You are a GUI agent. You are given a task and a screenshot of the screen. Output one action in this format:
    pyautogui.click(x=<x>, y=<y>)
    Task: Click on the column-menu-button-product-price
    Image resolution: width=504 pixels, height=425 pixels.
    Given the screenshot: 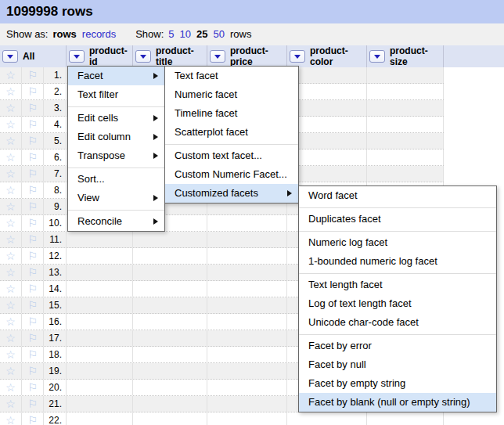 What is the action you would take?
    pyautogui.click(x=218, y=56)
    